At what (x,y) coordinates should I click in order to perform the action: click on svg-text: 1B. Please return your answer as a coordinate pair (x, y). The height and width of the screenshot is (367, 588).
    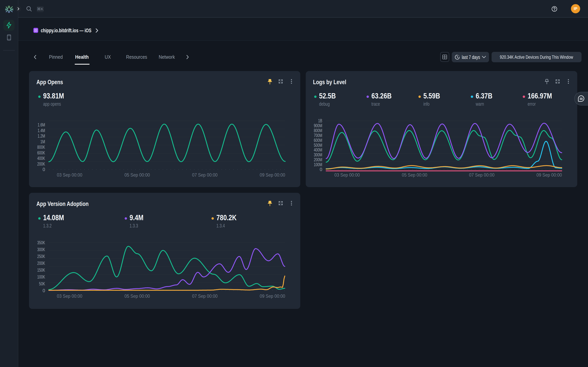
    Looking at the image, I should click on (320, 121).